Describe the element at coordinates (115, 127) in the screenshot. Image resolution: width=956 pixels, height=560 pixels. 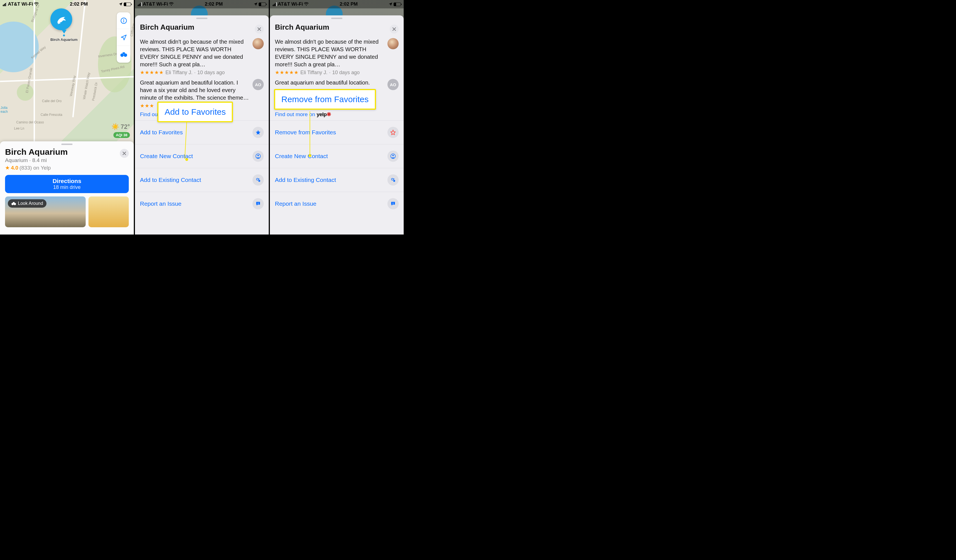
I see `sun-icon: ☀️` at that location.